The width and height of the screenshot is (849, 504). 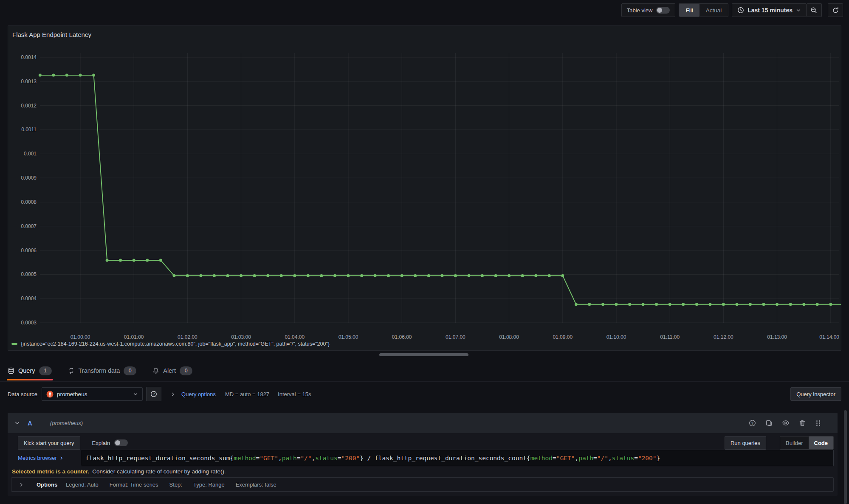 I want to click on builder-button: Builder, so click(x=794, y=443).